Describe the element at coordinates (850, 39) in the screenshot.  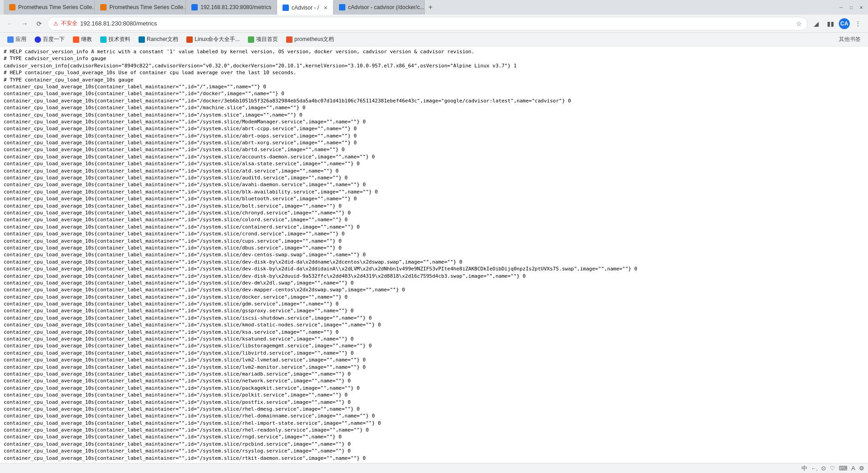
I see `other-bookmarks: 其他书签` at that location.